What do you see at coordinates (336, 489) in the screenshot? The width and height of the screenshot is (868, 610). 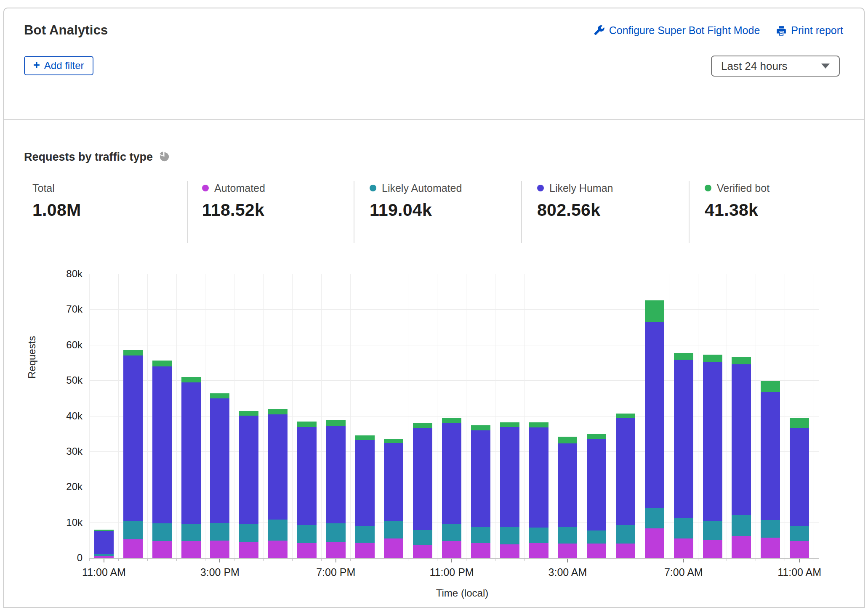 I see `bar-7-00-pm` at bounding box center [336, 489].